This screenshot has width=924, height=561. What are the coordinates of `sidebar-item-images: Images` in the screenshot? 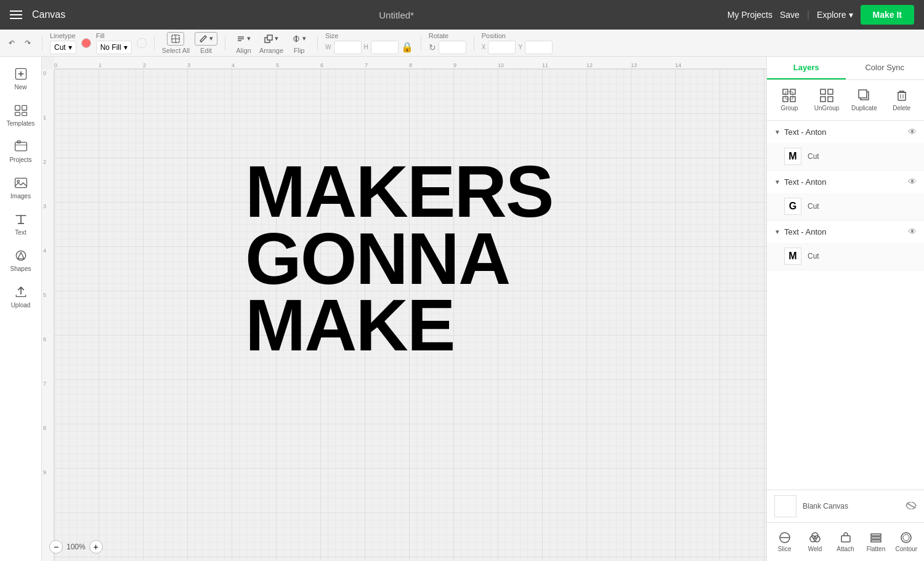 It's located at (21, 187).